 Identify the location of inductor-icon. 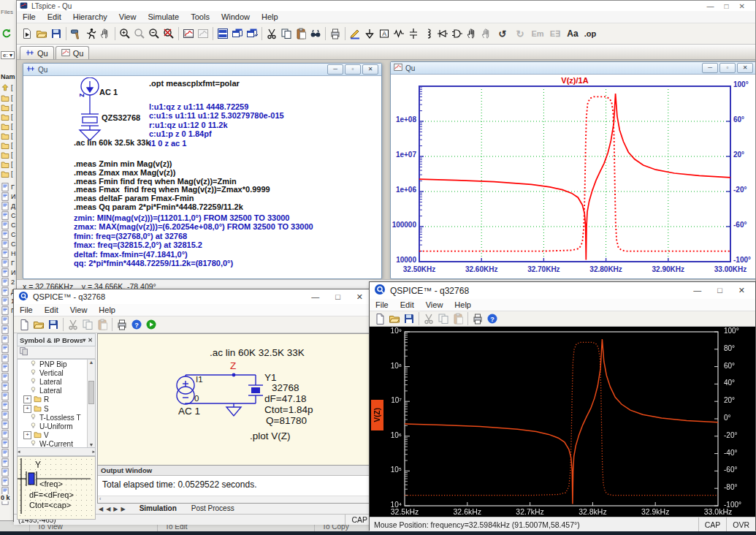
(428, 34).